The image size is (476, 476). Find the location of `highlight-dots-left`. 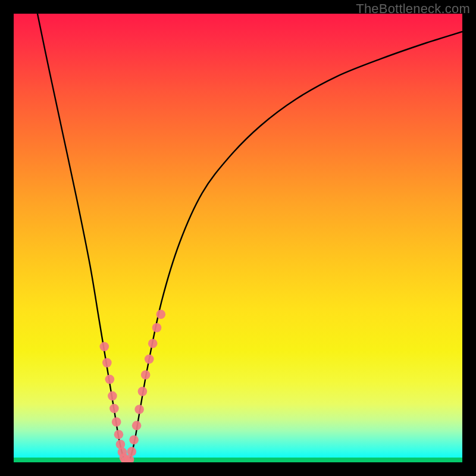

highlight-dots-left is located at coordinates (116, 402).